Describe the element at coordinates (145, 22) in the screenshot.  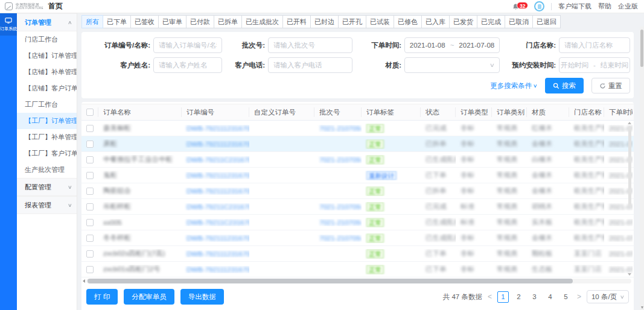
I see `tab-2: 已签收` at that location.